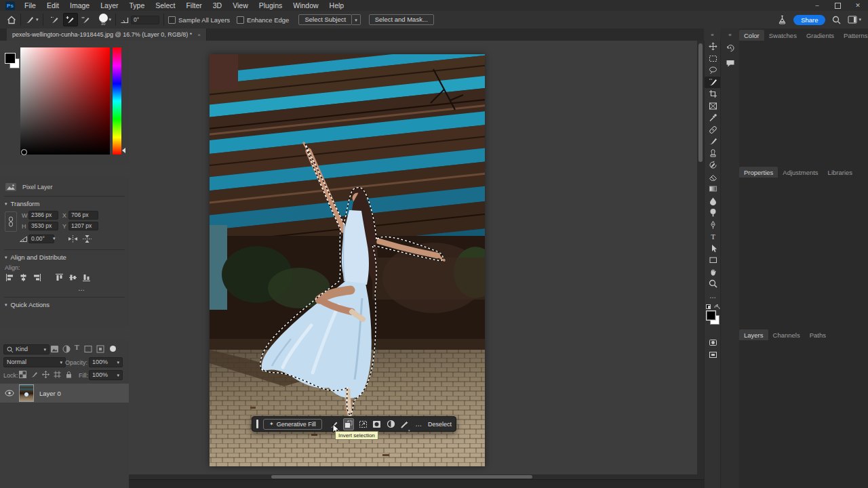 The width and height of the screenshot is (868, 488). What do you see at coordinates (65, 101) in the screenshot?
I see `color-field` at bounding box center [65, 101].